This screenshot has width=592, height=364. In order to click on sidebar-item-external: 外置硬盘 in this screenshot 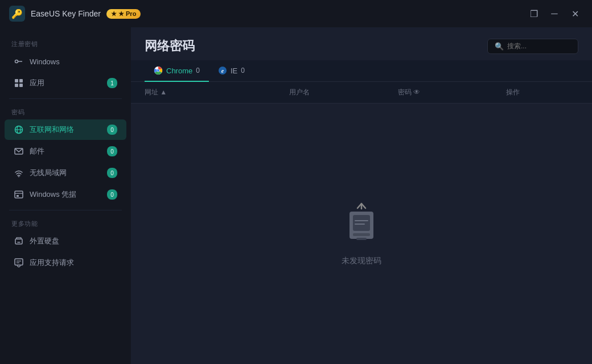, I will do `click(65, 241)`.